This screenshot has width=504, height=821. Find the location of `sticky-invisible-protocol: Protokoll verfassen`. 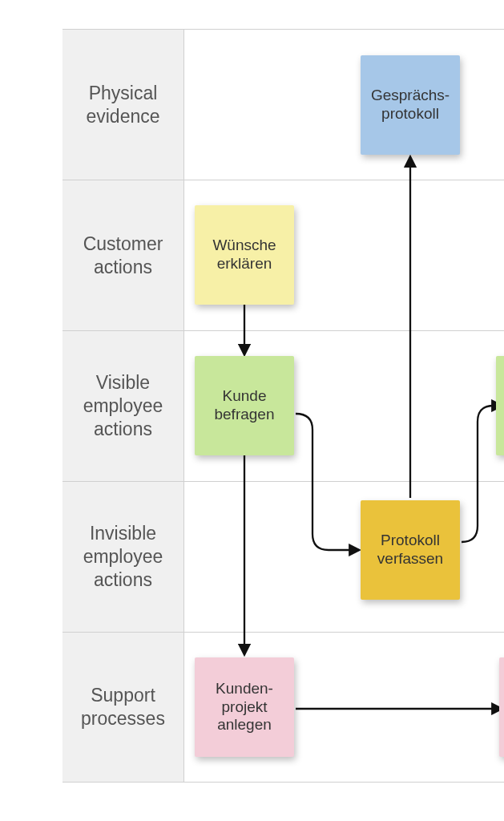

sticky-invisible-protocol: Protokoll verfassen is located at coordinates (410, 550).